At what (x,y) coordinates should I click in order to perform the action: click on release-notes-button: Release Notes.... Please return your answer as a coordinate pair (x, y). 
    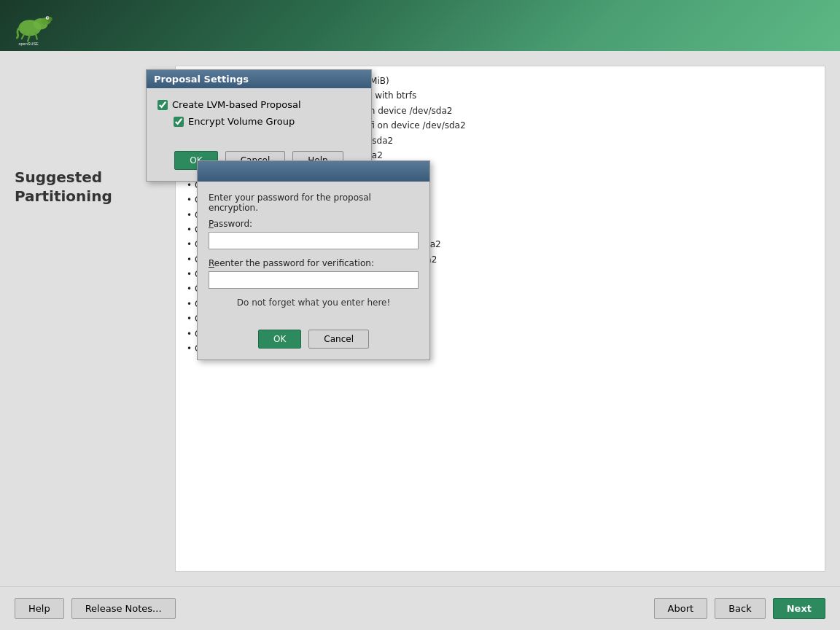
    Looking at the image, I should click on (124, 608).